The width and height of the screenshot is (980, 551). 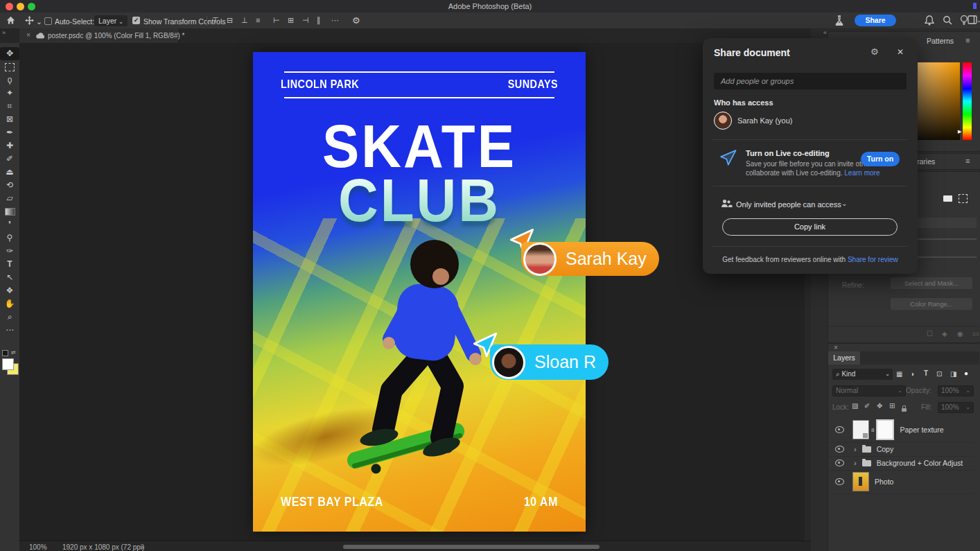 What do you see at coordinates (335, 21) in the screenshot?
I see `more-options-icon: ⋯` at bounding box center [335, 21].